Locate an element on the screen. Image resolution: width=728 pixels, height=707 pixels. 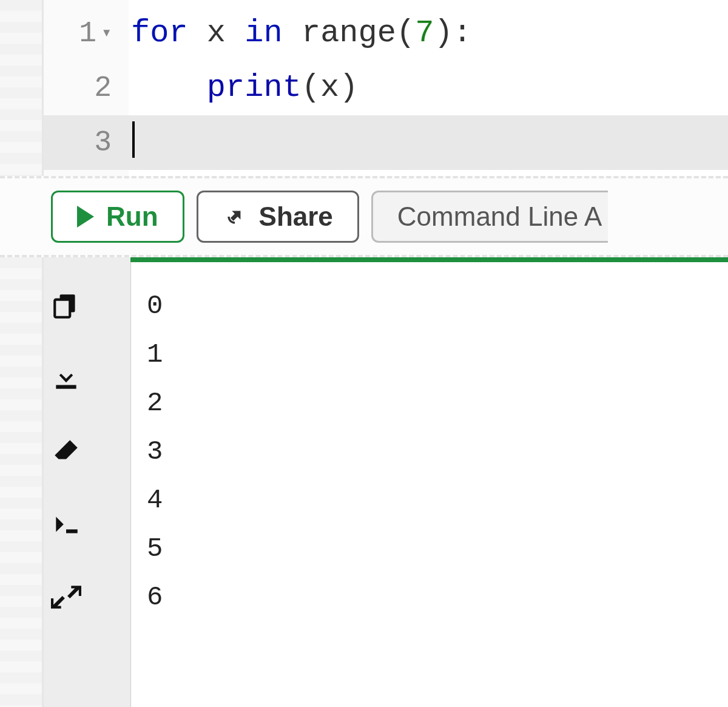
output-accent-bar is located at coordinates (430, 260).